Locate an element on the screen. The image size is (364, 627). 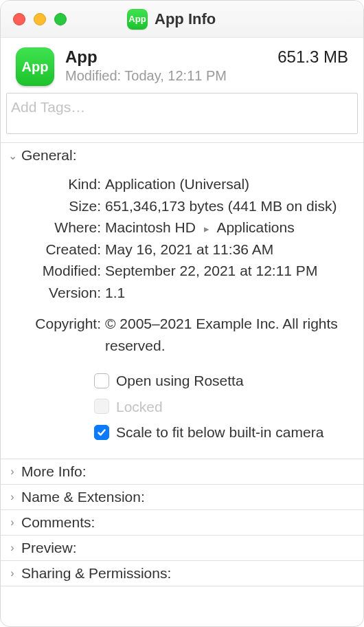
chevron-down-icon: ⌄ is located at coordinates (12, 155).